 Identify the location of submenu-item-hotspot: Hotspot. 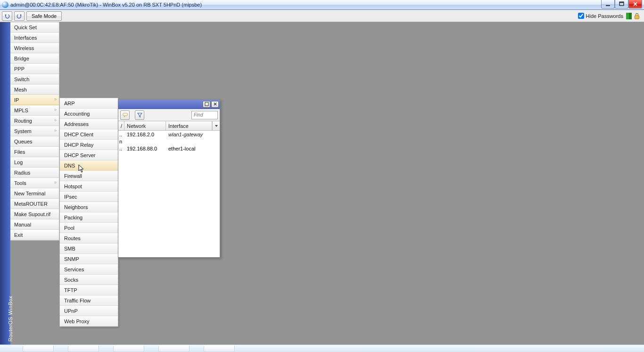
(89, 186).